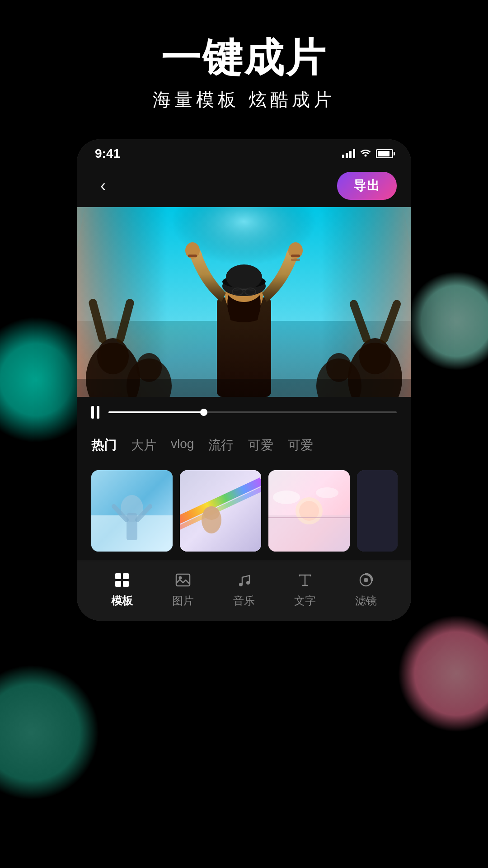 Image resolution: width=488 pixels, height=868 pixels. I want to click on video-area, so click(244, 302).